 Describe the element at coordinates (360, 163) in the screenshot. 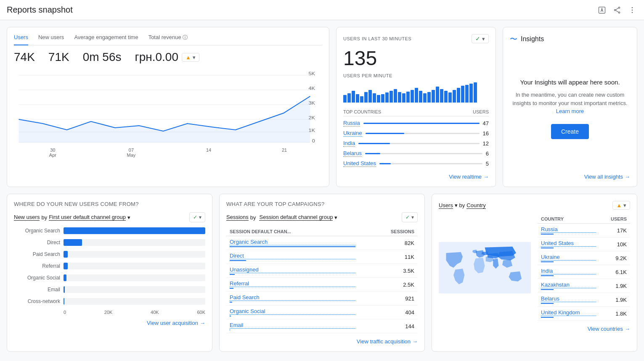

I see `country-name: United States` at that location.